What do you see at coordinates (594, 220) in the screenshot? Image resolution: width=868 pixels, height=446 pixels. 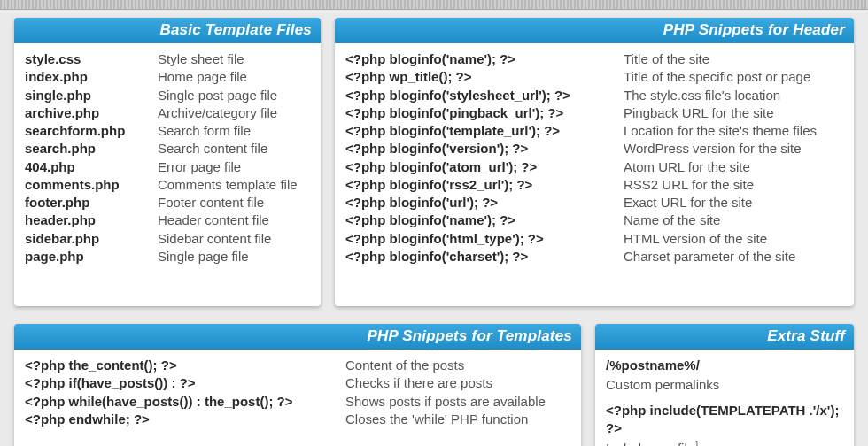 I see `table-row: <?php bloginfo('name'); ?>Name of the si…` at bounding box center [594, 220].